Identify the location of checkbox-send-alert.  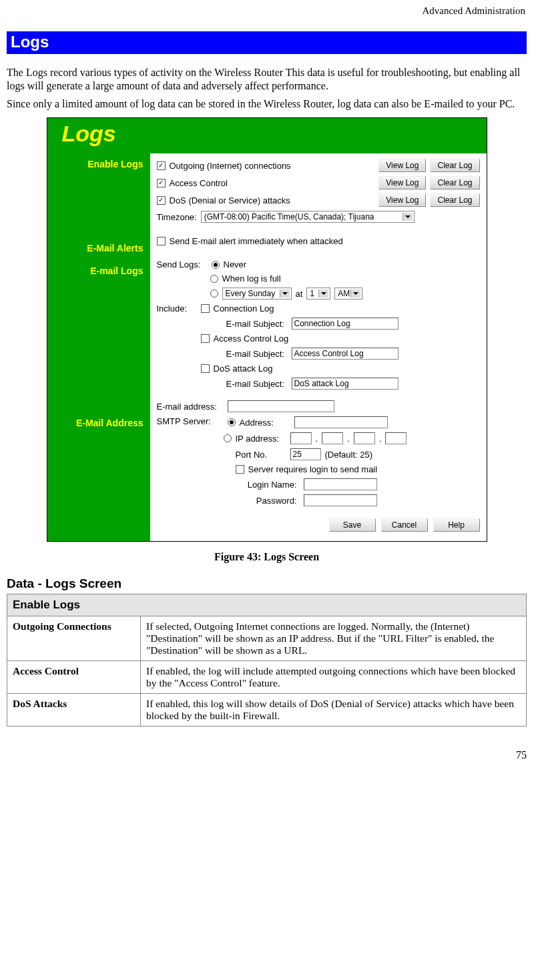
(162, 241).